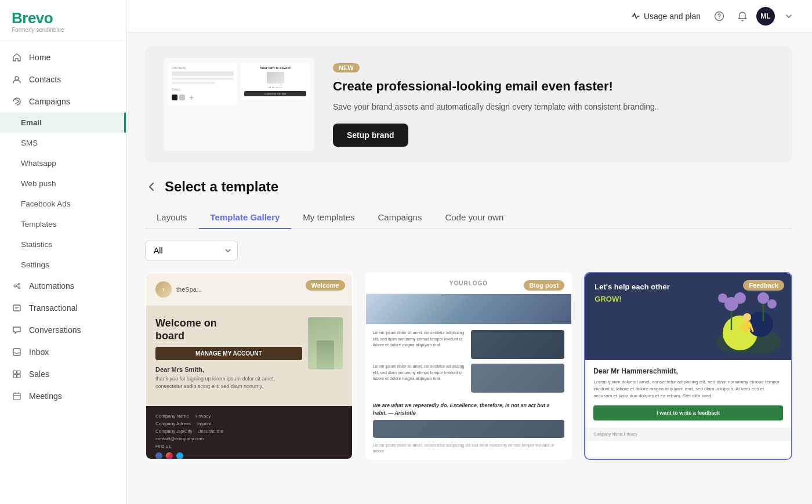 The image size is (812, 504). What do you see at coordinates (63, 396) in the screenshot?
I see `sidebar-item-meetings: Meetings` at bounding box center [63, 396].